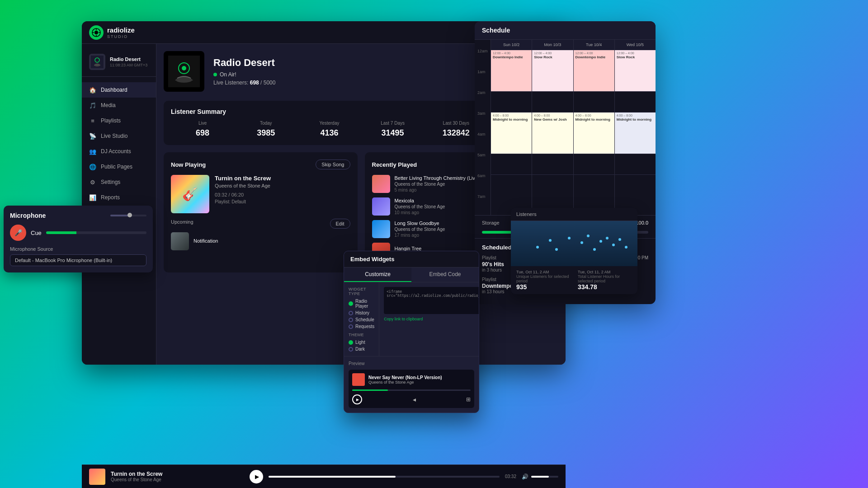 Image resolution: width=868 pixels, height=488 pixels. What do you see at coordinates (468, 399) in the screenshot?
I see `preview-expand-icon: ⊞` at bounding box center [468, 399].